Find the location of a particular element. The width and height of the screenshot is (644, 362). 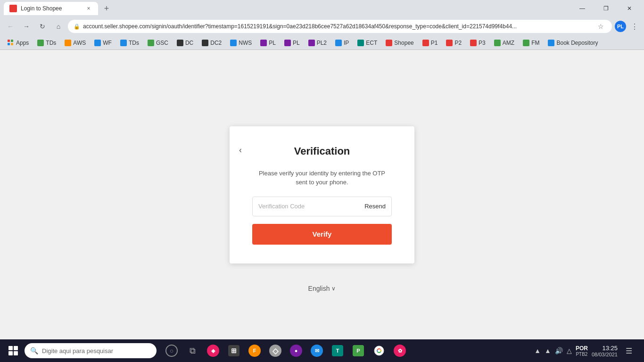

volume-icon: 🔊 is located at coordinates (559, 351).